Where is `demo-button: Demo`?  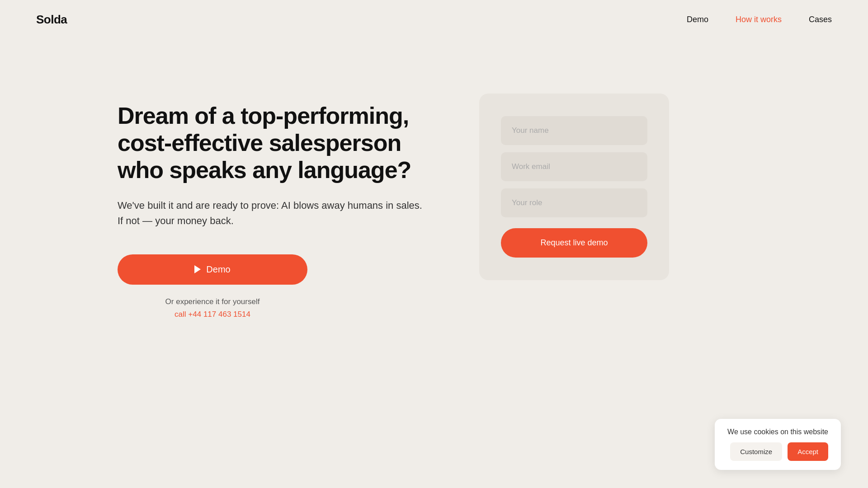 demo-button: Demo is located at coordinates (212, 269).